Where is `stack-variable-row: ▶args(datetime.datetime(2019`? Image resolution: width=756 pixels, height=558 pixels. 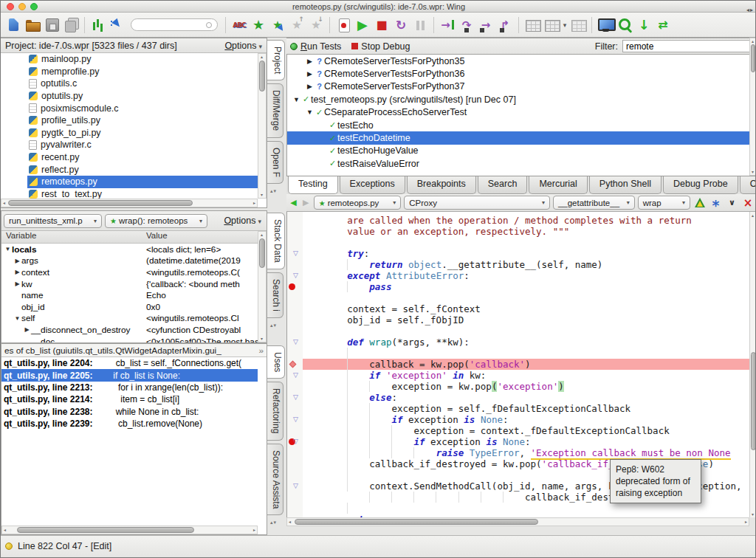 stack-variable-row: ▶args(datetime.datetime(2019 is located at coordinates (130, 261).